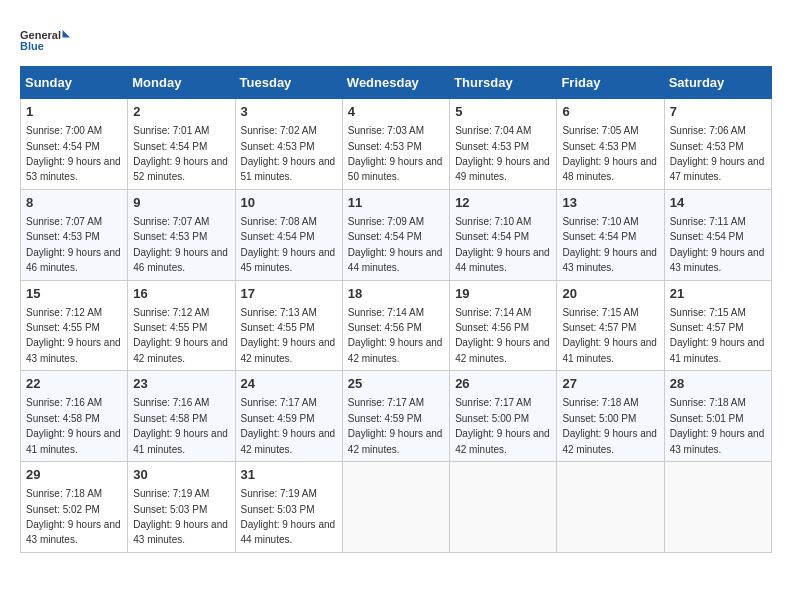 This screenshot has width=792, height=612. What do you see at coordinates (181, 112) in the screenshot?
I see `day-number: 2` at bounding box center [181, 112].